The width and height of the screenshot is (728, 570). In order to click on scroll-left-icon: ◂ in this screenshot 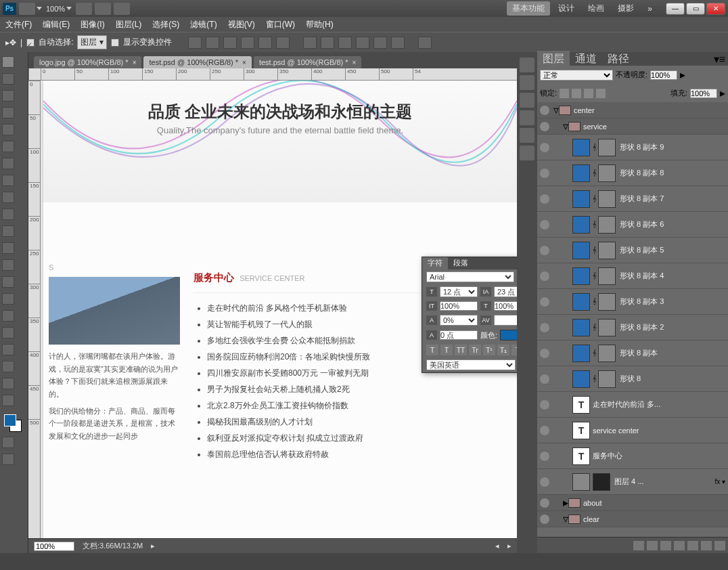, I will do `click(497, 546)`.